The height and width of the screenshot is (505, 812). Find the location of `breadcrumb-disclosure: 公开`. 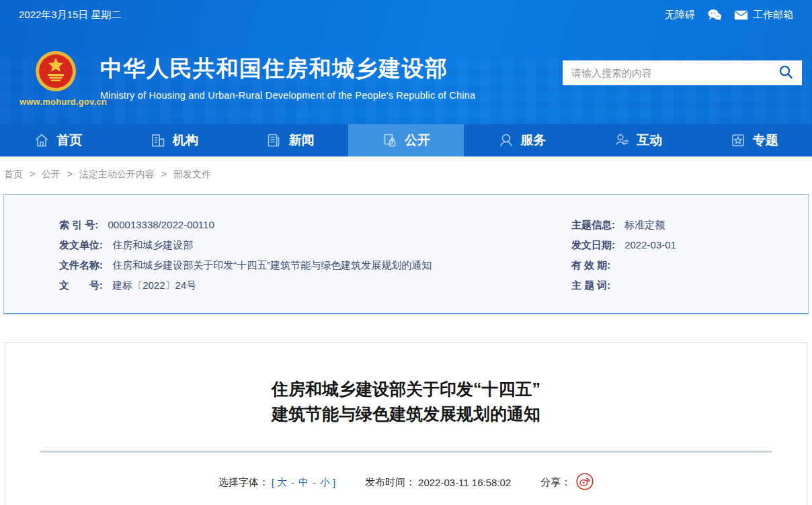

breadcrumb-disclosure: 公开 is located at coordinates (51, 174).